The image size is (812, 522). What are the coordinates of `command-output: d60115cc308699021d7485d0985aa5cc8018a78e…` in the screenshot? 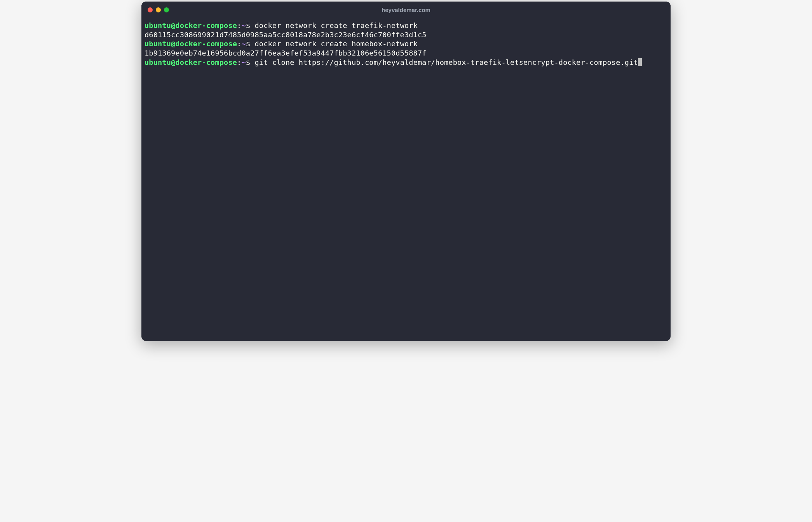 It's located at (286, 35).